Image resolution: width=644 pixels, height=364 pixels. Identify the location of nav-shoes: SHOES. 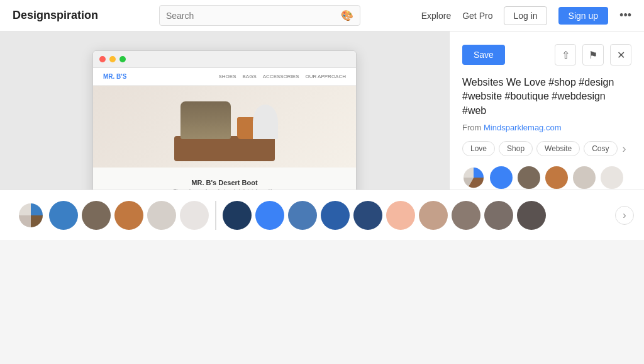
(227, 77).